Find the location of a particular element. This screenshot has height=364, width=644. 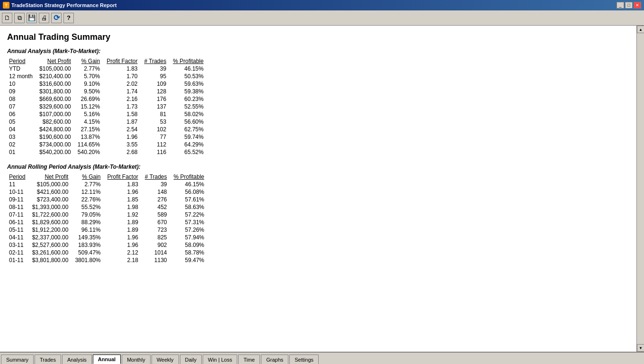

section2-cell-9-3: 2.12 is located at coordinates (124, 253).